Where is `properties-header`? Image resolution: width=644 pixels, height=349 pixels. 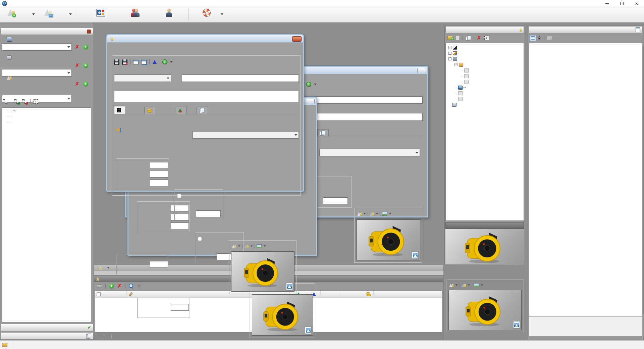
properties-header is located at coordinates (586, 30).